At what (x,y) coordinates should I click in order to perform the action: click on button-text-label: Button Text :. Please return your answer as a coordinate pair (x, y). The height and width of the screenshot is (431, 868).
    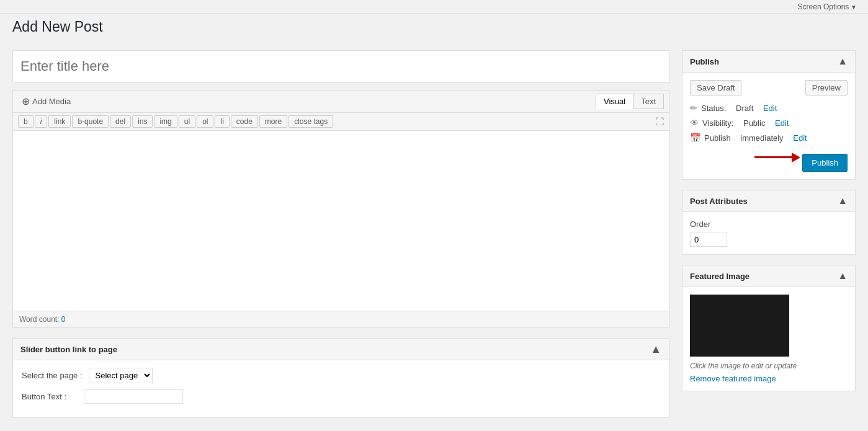
    Looking at the image, I should click on (50, 397).